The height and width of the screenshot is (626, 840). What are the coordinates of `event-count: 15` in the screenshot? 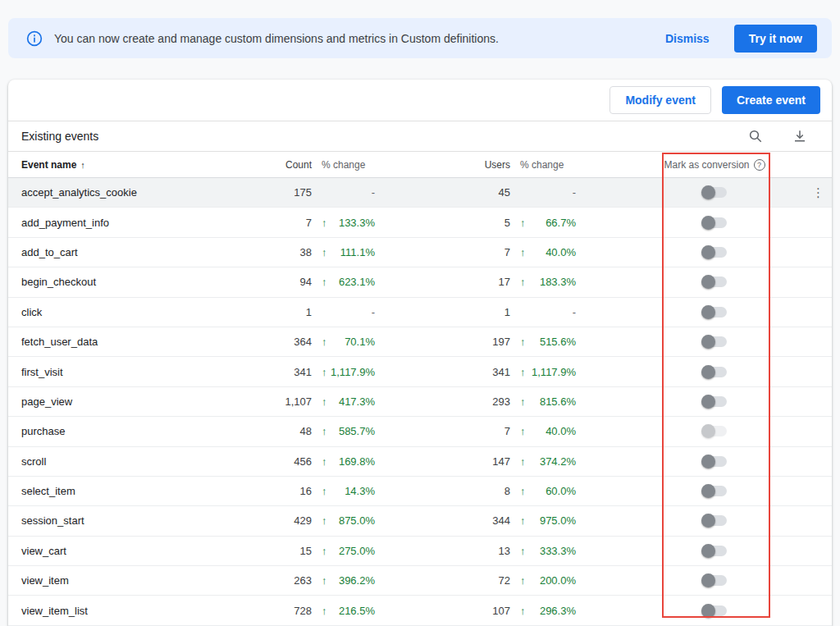 It's located at (272, 551).